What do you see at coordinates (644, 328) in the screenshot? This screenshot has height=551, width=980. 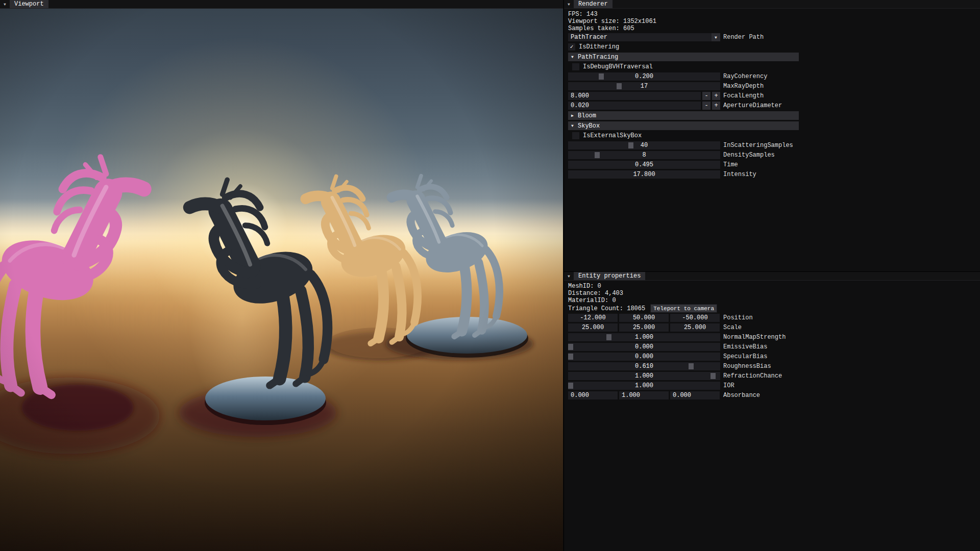 I see `scale-y-drag: 25.000` at bounding box center [644, 328].